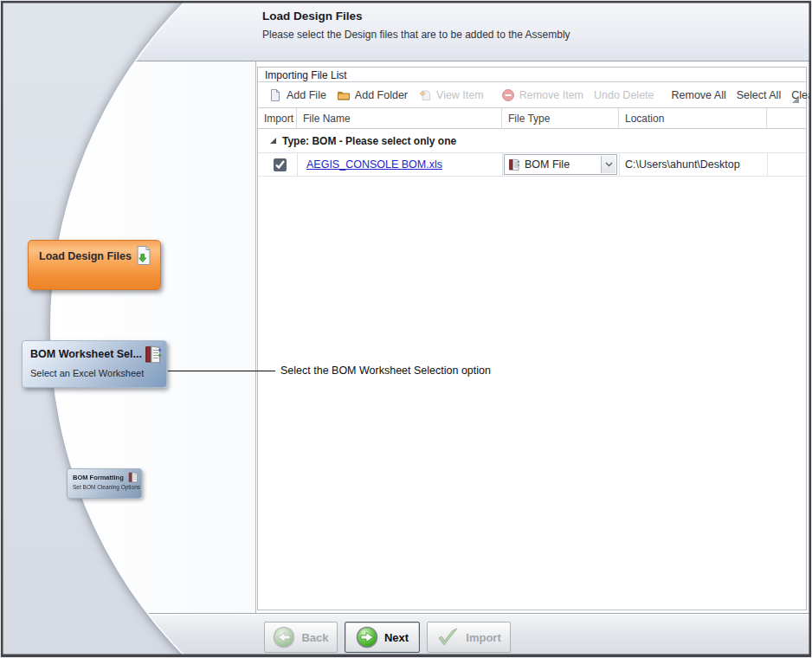  Describe the element at coordinates (85, 256) in the screenshot. I see `step-title: Load Design Files` at that location.